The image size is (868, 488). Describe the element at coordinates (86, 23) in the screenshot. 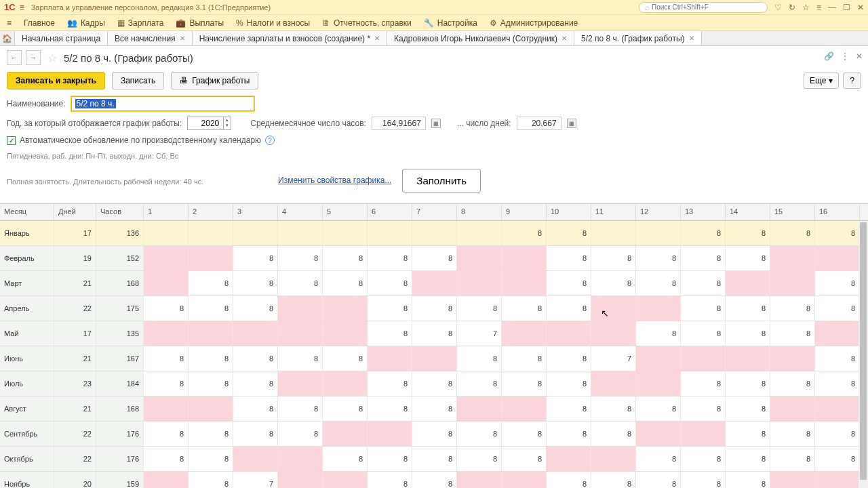

I see `menu-kadry: 👥Кадры` at that location.